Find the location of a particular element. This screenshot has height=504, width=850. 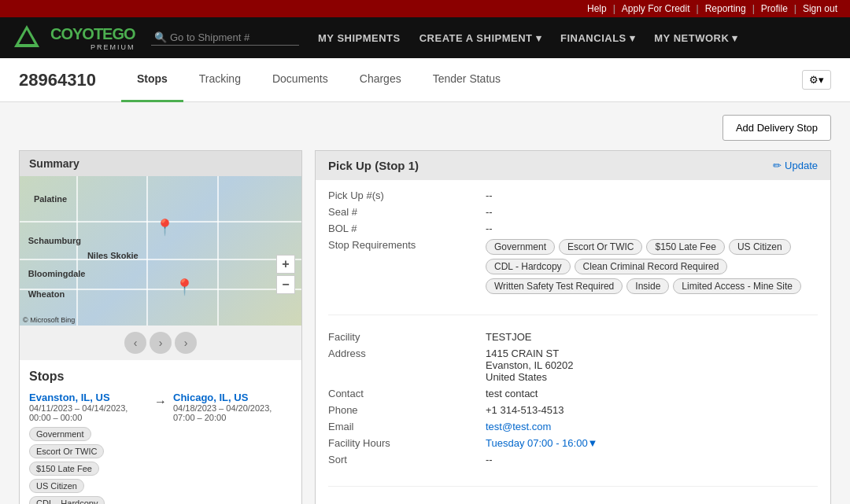

bol-row: BOL # -- is located at coordinates (573, 228).